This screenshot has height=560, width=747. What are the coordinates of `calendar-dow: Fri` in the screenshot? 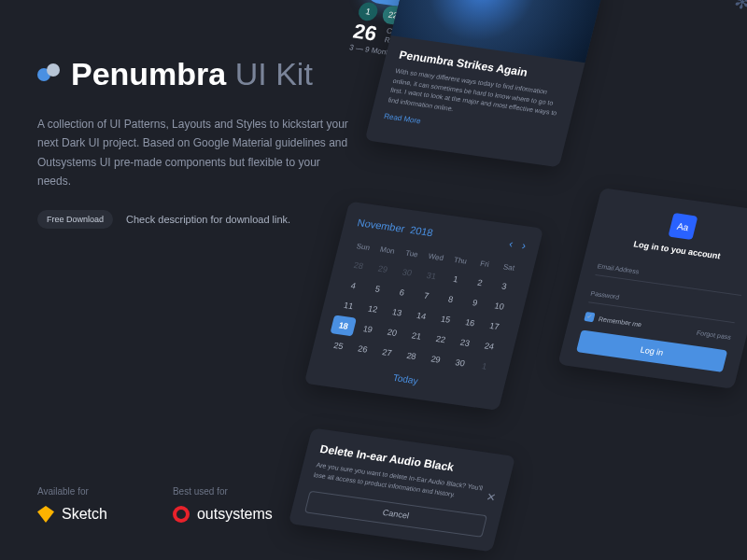 It's located at (485, 264).